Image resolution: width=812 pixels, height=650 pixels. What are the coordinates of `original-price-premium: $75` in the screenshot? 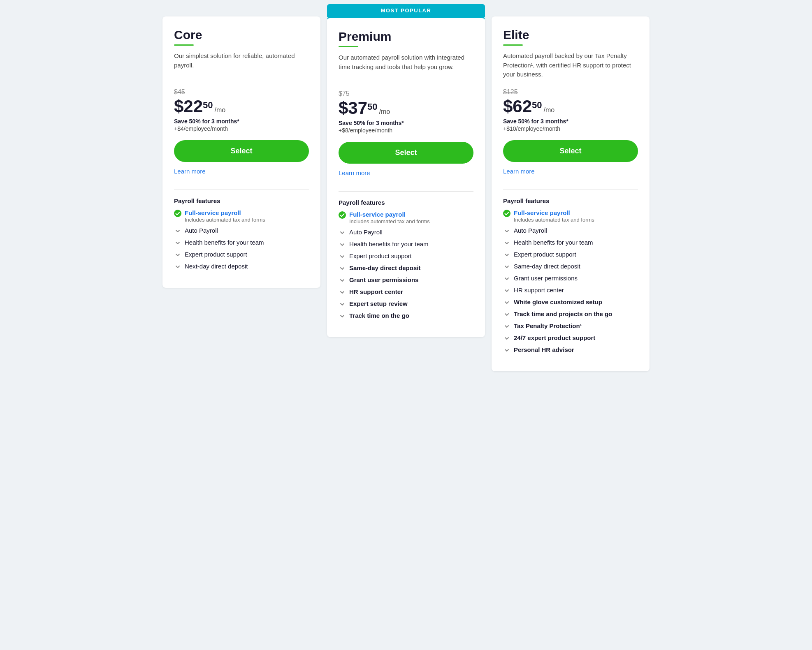 It's located at (406, 94).